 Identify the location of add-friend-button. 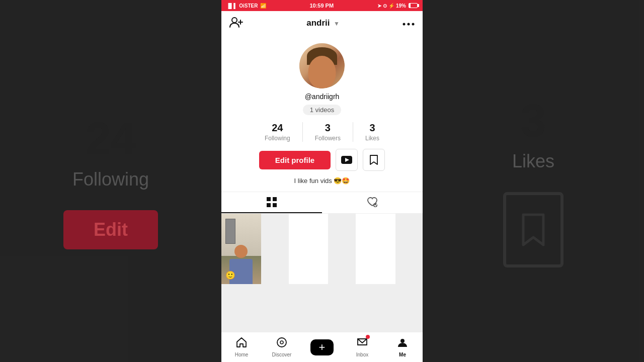
(236, 23).